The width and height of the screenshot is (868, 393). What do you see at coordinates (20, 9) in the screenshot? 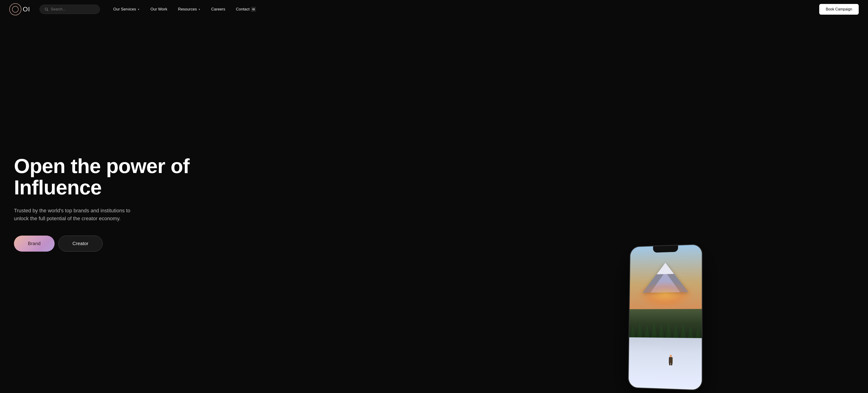
I see `logo: OI` at bounding box center [20, 9].